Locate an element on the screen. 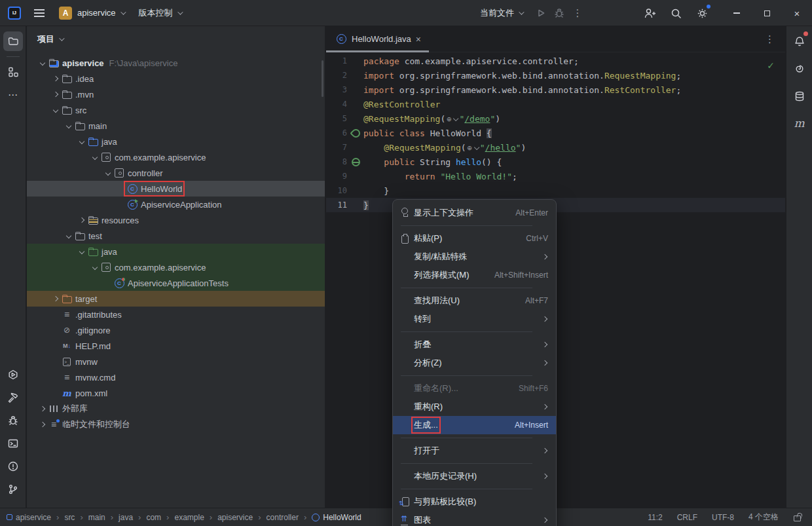  git-branch-icon is located at coordinates (13, 489).